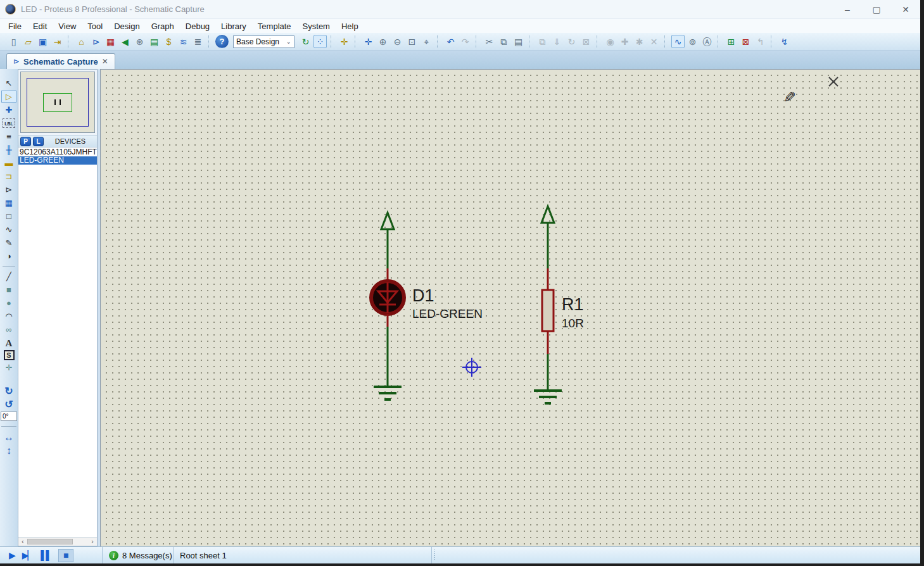 This screenshot has height=566, width=924. Describe the element at coordinates (542, 42) in the screenshot. I see `block-copy-icon: ⧉` at that location.